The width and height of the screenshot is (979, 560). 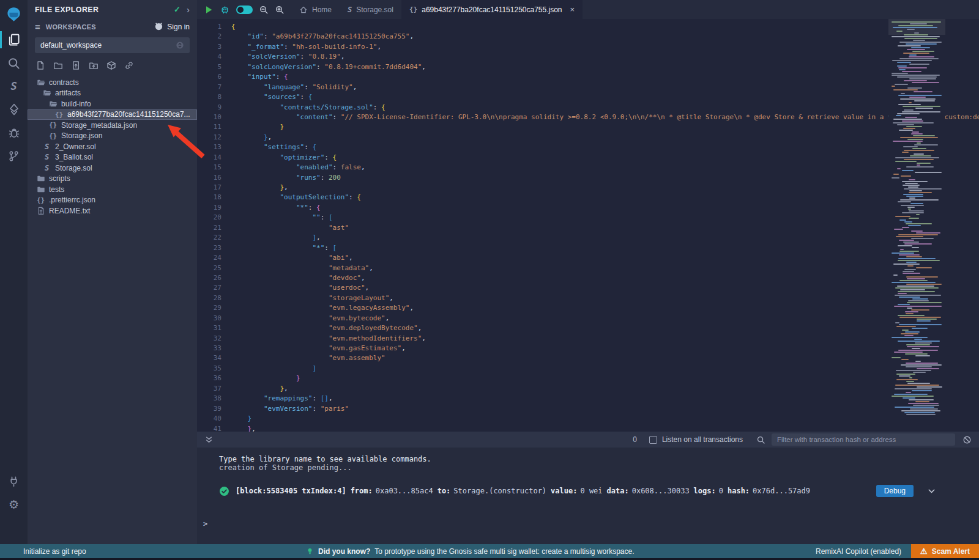 I want to click on file-tree-item: build-info, so click(x=113, y=104).